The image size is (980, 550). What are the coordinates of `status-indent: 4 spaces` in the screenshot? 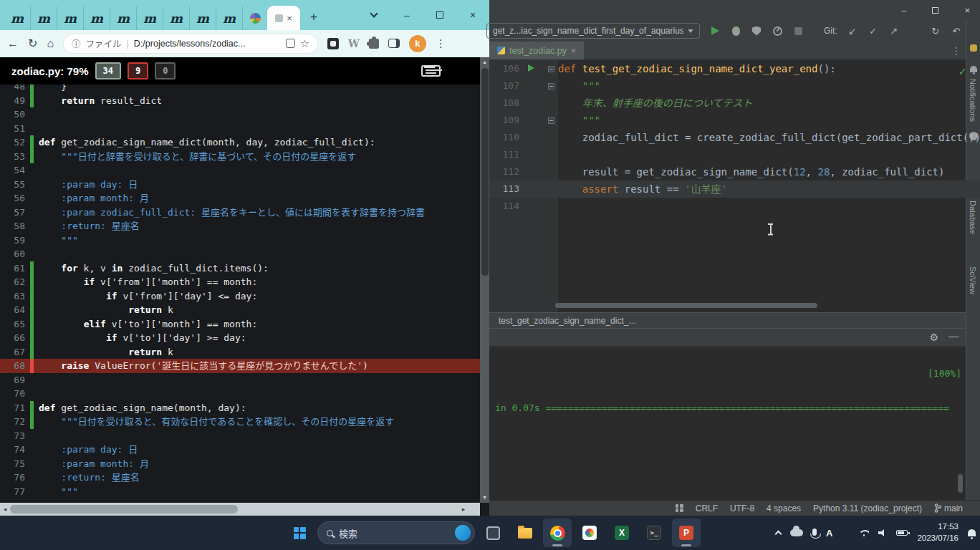 It's located at (784, 508).